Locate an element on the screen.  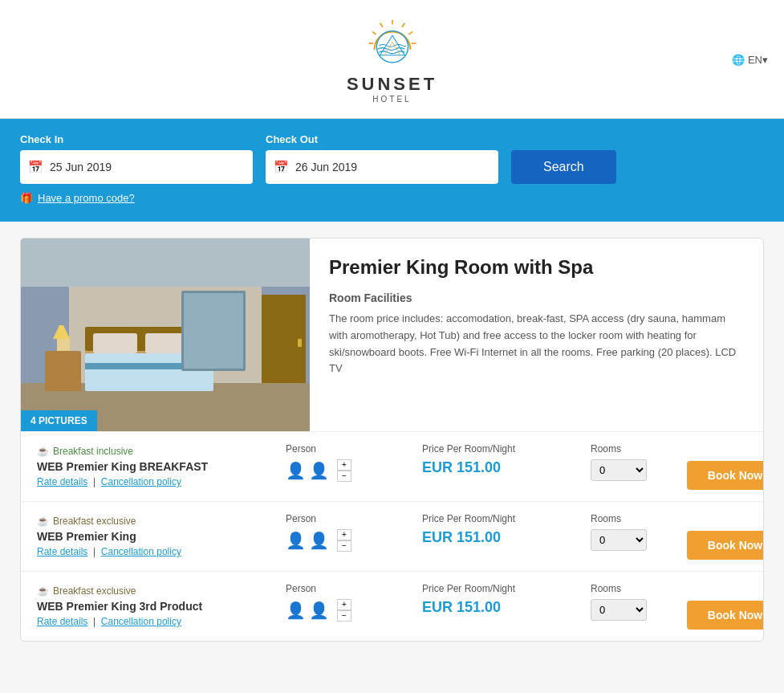
checkout-label: Check Out is located at coordinates (382, 140).